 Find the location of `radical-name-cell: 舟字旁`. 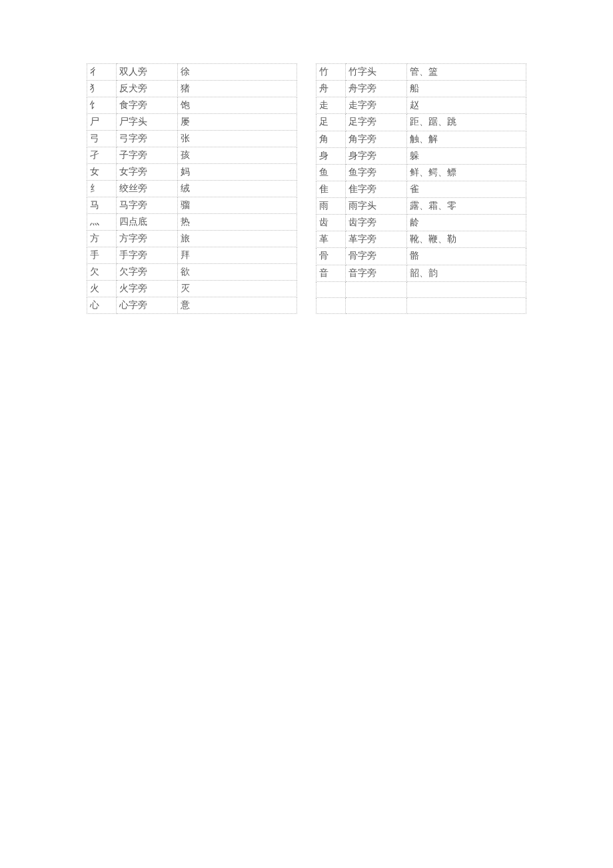

radical-name-cell: 舟字旁 is located at coordinates (376, 89).